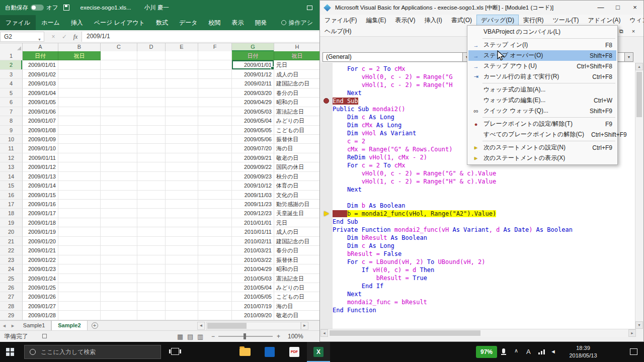 The width and height of the screenshot is (644, 362). I want to click on cell-H26: みどりの日, so click(297, 288).